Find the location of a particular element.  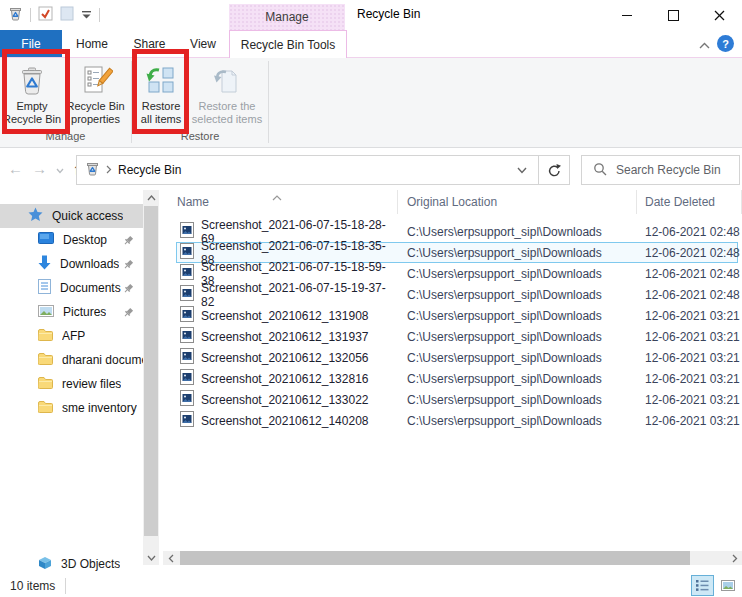

column-headers: Name Original Location Date Deleted is located at coordinates (451, 202).